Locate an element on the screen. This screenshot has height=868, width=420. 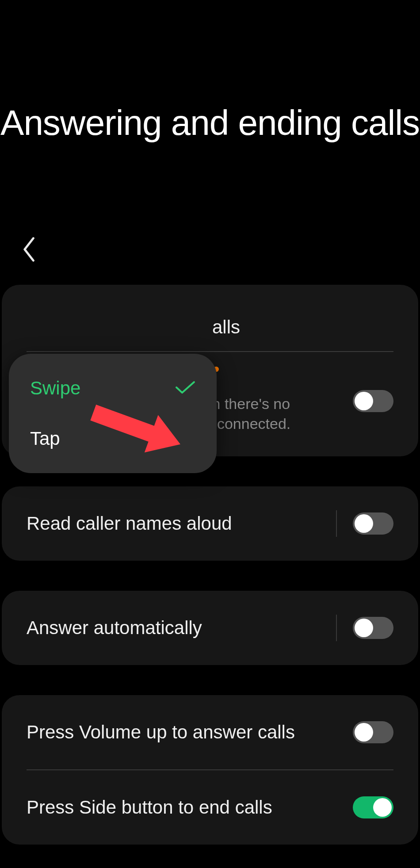
answer-using-speaker-toggle is located at coordinates (373, 401).